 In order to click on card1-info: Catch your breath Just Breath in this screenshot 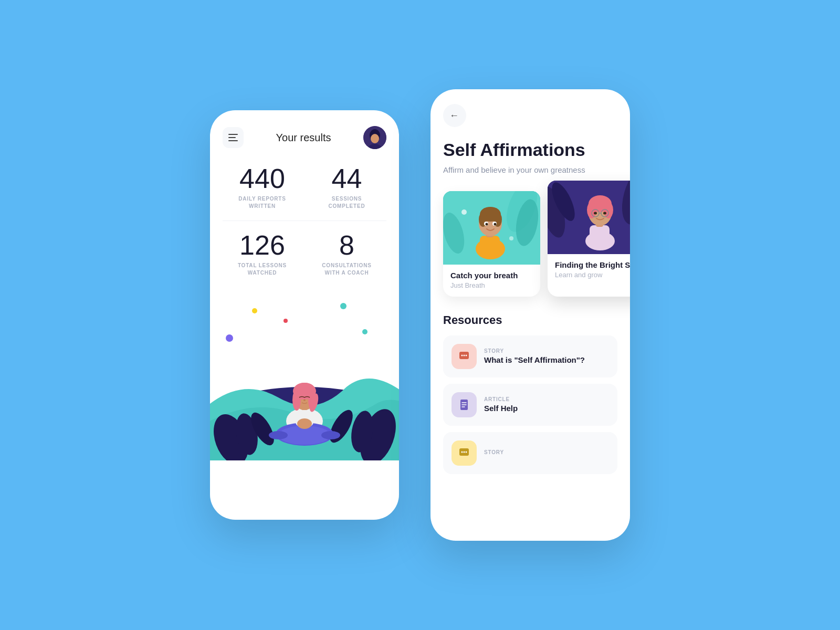, I will do `click(491, 280)`.